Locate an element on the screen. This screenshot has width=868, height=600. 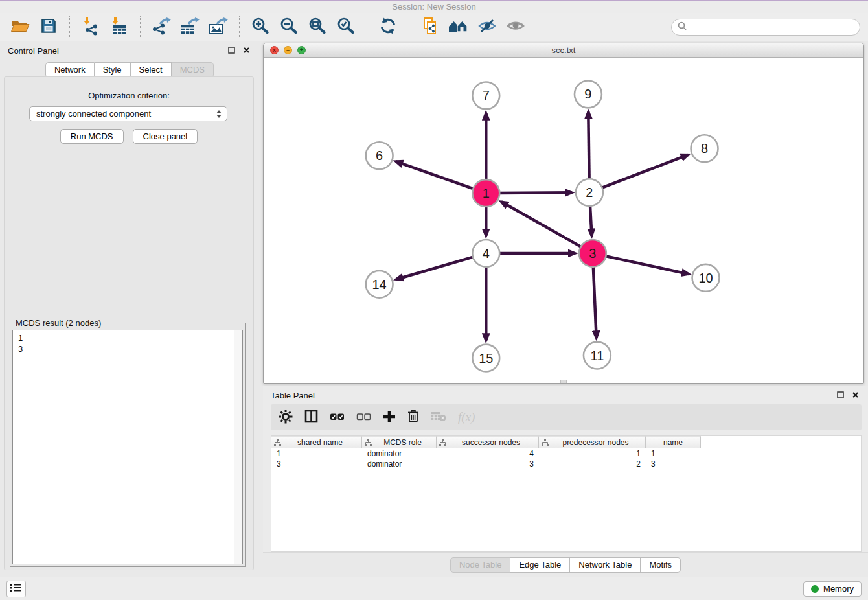
zoom-selected-icon is located at coordinates (346, 27).